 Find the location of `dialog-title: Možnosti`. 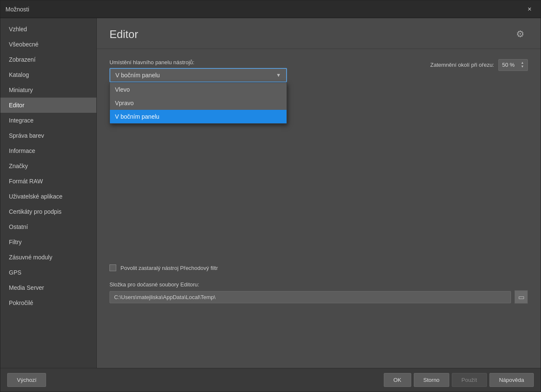

dialog-title: Možnosti is located at coordinates (265, 9).